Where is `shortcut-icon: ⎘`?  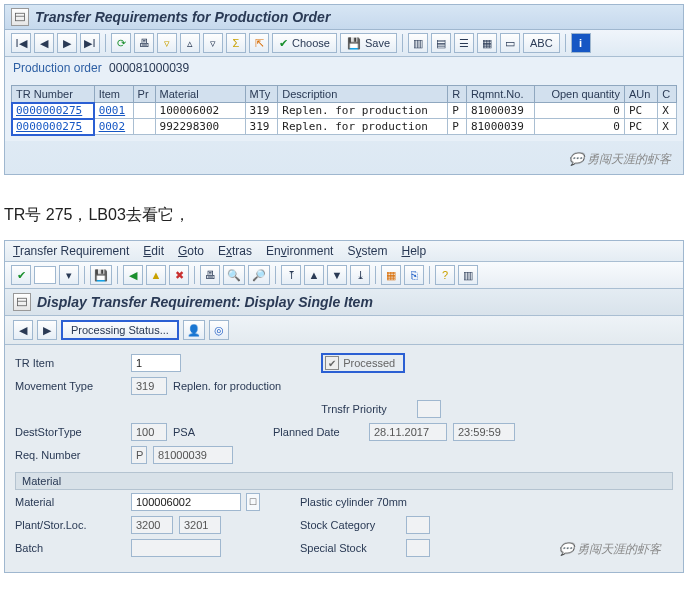 shortcut-icon: ⎘ is located at coordinates (414, 275).